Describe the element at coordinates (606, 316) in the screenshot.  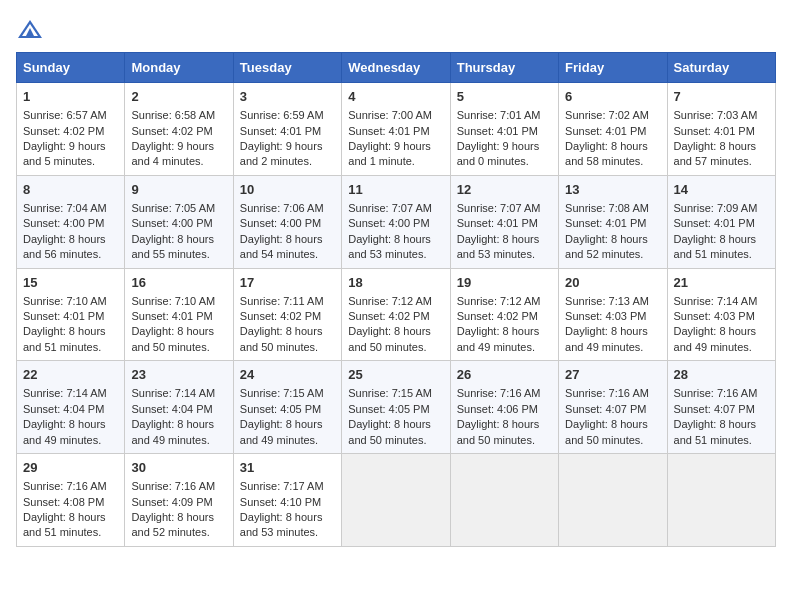
I see `sunset-label: Sunset: 4:03 PM` at that location.